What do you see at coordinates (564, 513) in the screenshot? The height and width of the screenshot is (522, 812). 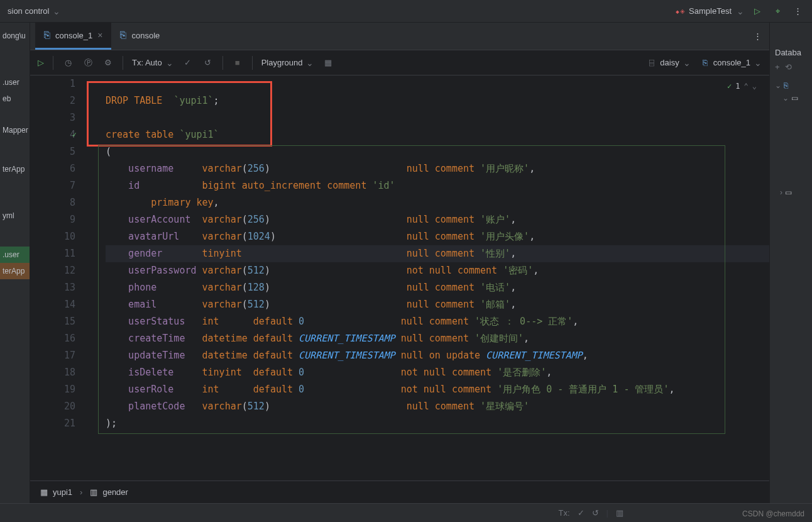 I see `bottom-tx-label: Tx:` at bounding box center [564, 513].